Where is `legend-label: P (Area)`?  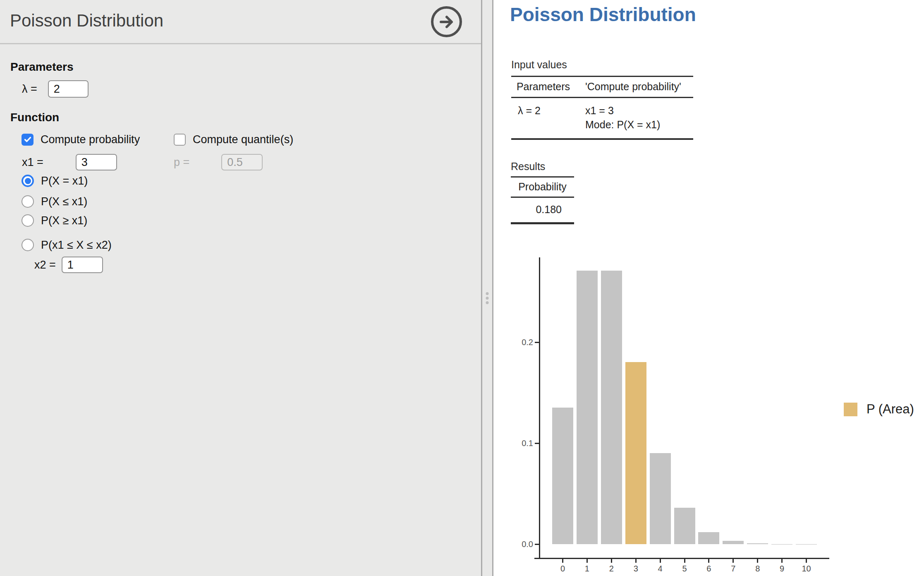
legend-label: P (Area) is located at coordinates (890, 409).